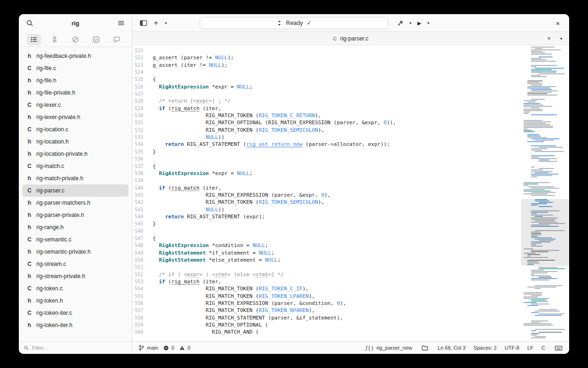  What do you see at coordinates (75, 154) in the screenshot?
I see `file-row: hrig-location-private.h` at bounding box center [75, 154].